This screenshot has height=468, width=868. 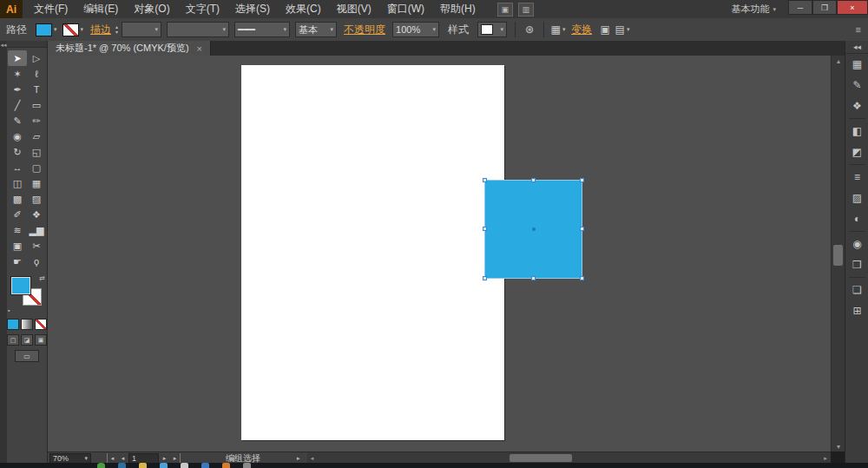 What do you see at coordinates (458, 9) in the screenshot?
I see `menu-item: 帮助(H)` at bounding box center [458, 9].